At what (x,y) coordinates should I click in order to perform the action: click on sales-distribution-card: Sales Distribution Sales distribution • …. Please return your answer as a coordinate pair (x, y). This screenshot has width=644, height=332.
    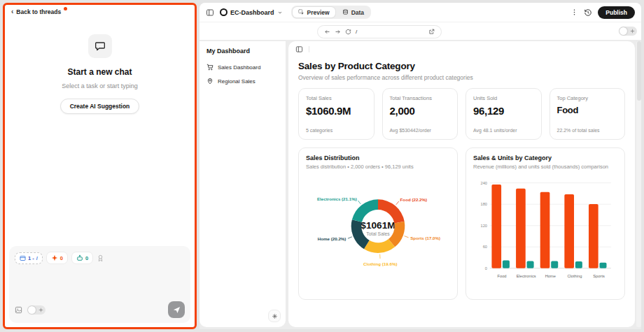
    Looking at the image, I should click on (378, 224).